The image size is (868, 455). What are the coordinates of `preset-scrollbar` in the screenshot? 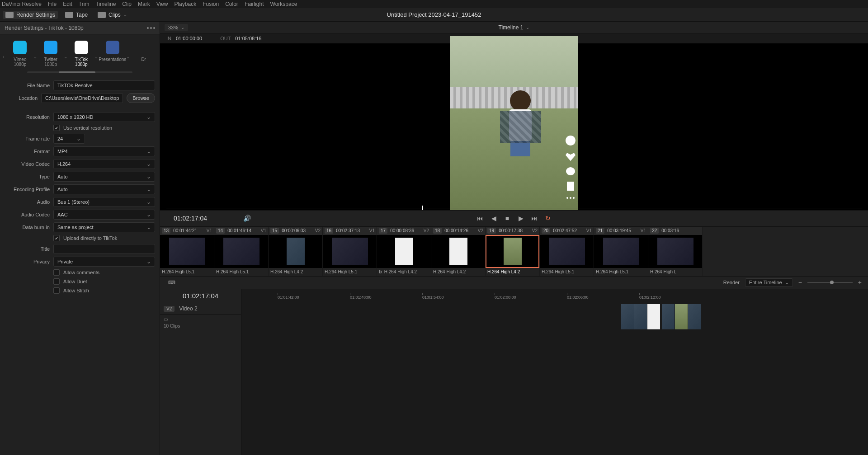 It's located at (80, 72).